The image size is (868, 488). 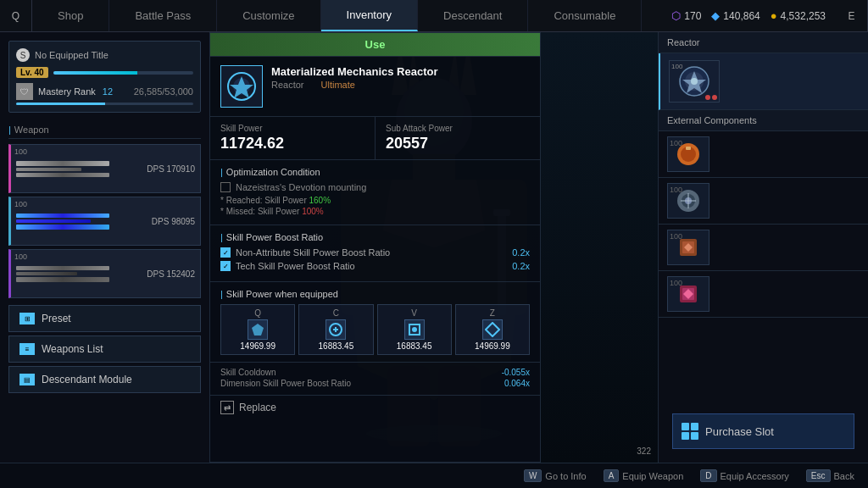 What do you see at coordinates (375, 322) in the screenshot?
I see `skill-power-equipped-section: Skill Power when equipped Q 14969.99 C 1…` at bounding box center [375, 322].